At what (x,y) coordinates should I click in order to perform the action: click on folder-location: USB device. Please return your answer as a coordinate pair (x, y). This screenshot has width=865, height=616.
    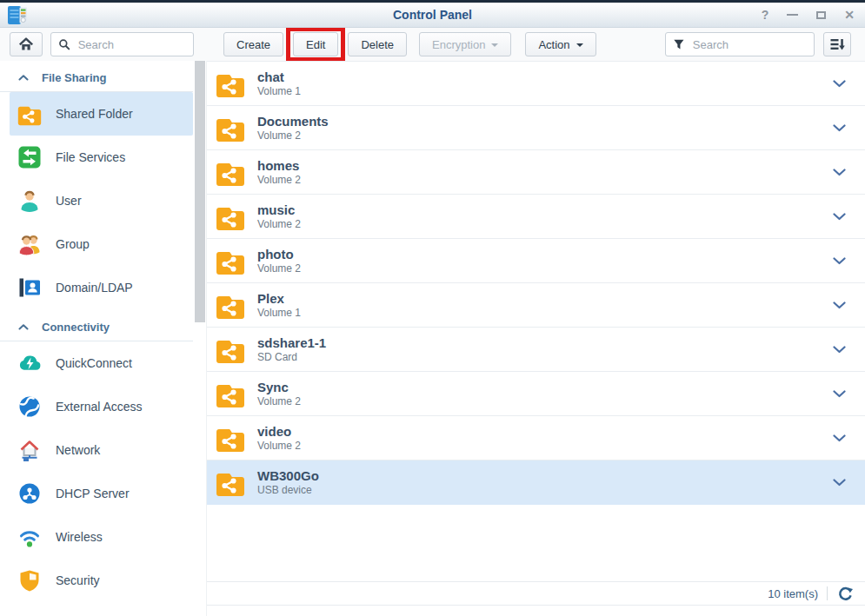
    Looking at the image, I should click on (545, 490).